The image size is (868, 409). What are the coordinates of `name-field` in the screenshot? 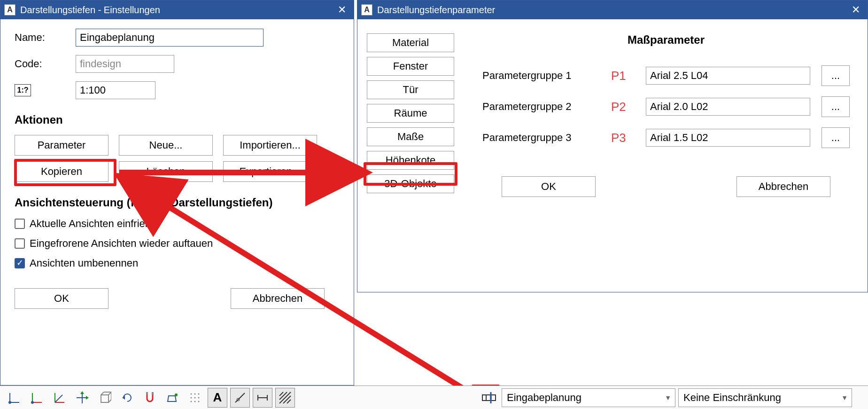 It's located at (170, 38).